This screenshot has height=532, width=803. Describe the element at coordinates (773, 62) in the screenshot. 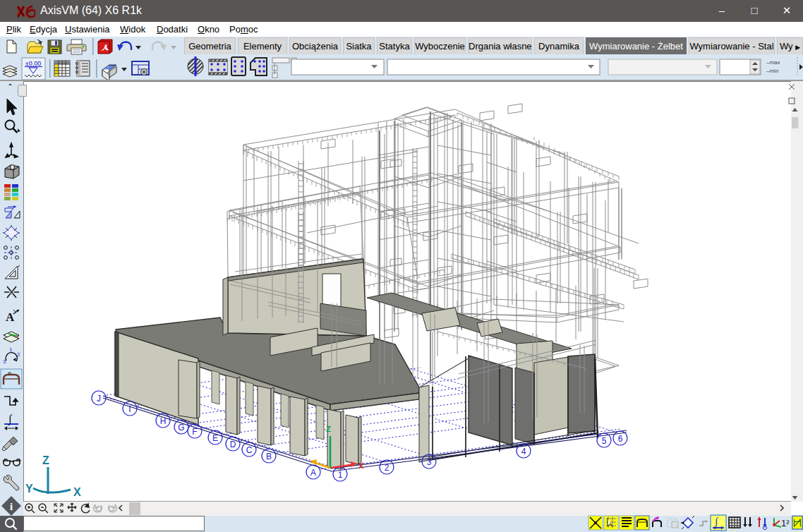

I see `svg-text: –max` at that location.